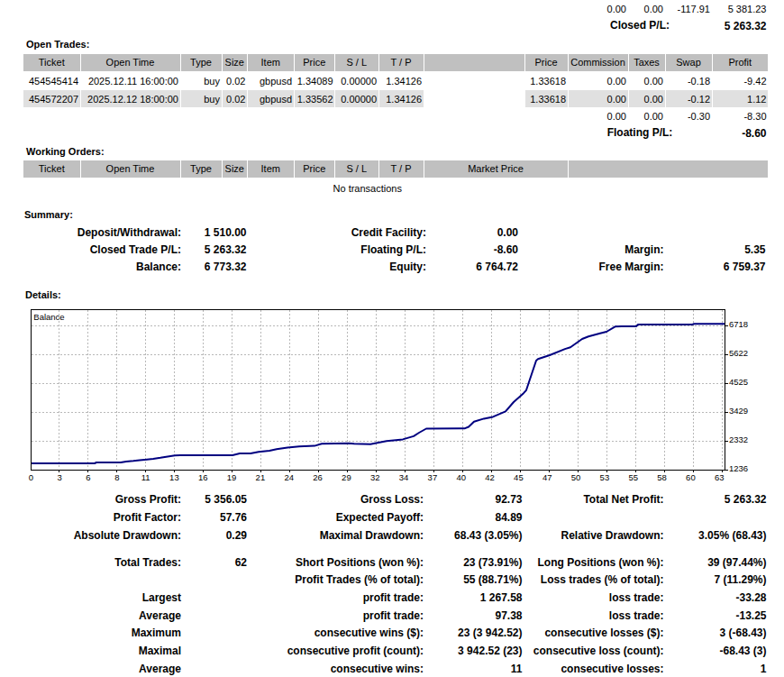 This screenshot has width=784, height=677. Describe the element at coordinates (232, 478) in the screenshot. I see `svg-text: 19` at that location.